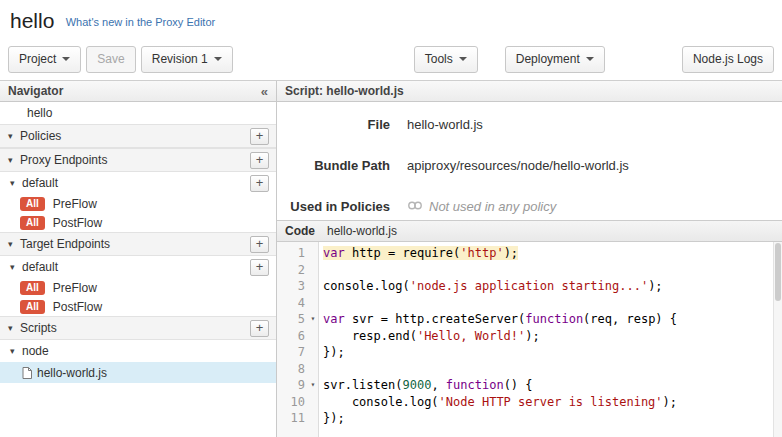 This screenshot has width=782, height=437. I want to click on file-icon, so click(27, 373).